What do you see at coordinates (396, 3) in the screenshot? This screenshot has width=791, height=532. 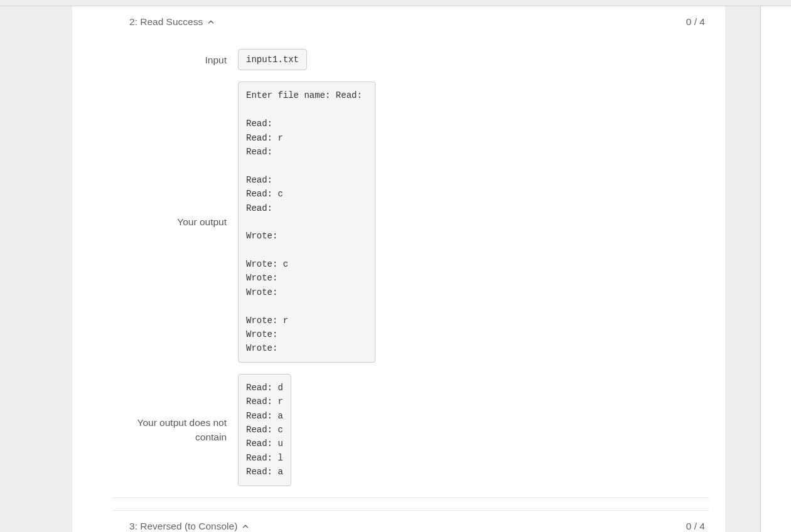 I see `top-strip` at bounding box center [396, 3].